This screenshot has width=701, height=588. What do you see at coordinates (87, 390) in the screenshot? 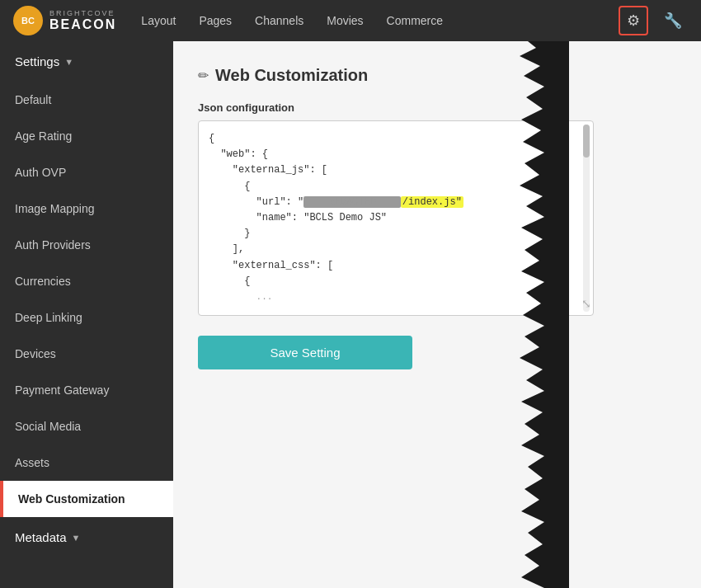
I see `sidebar-item-payment-gateway: Payment Gateway` at bounding box center [87, 390].